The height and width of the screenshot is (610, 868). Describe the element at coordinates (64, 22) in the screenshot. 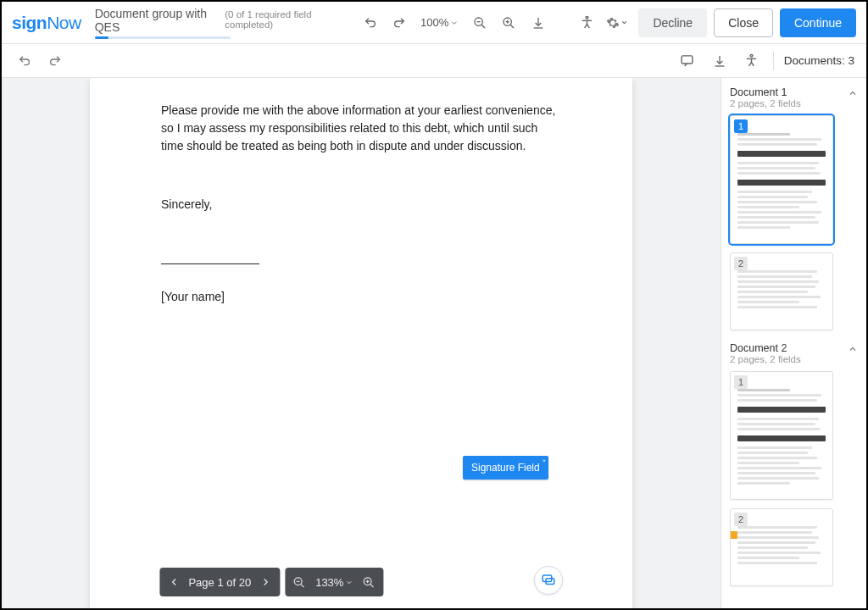

I see `logo-part2: Now` at that location.